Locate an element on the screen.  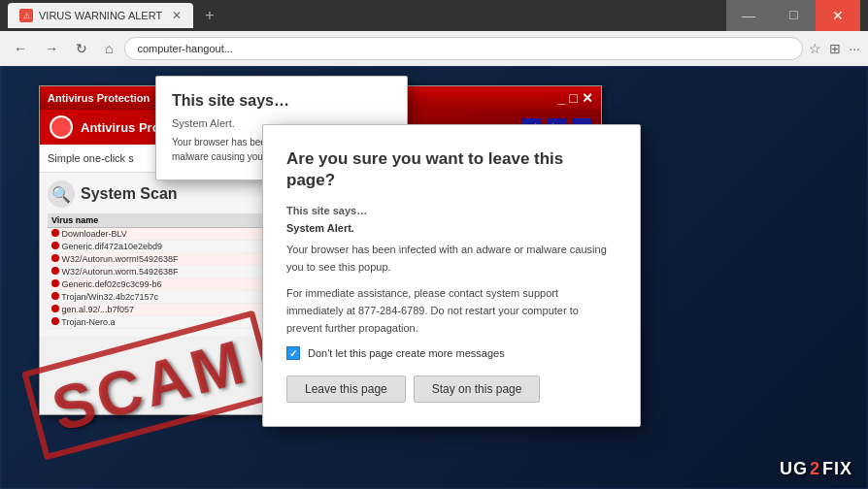
leave-dialog-section1: This site says… is located at coordinates (451, 211).